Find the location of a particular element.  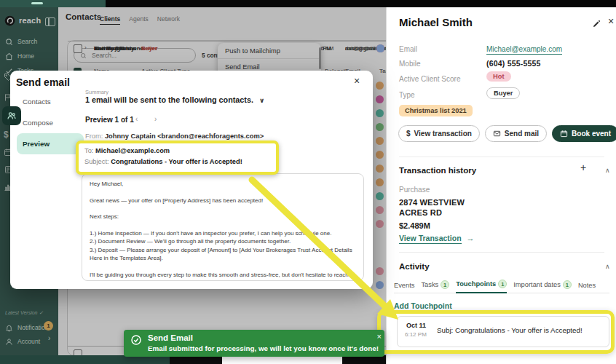

modal-close-icon: × is located at coordinates (357, 81).